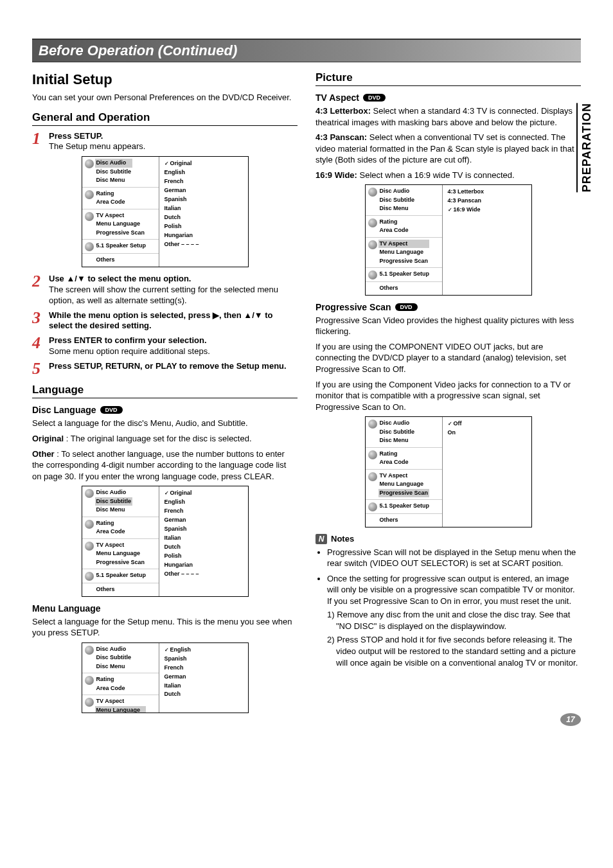 Image resolution: width=613 pixels, height=868 pixels. I want to click on note-substep: 1) Remove any disc from the unit and clo…, so click(454, 621).